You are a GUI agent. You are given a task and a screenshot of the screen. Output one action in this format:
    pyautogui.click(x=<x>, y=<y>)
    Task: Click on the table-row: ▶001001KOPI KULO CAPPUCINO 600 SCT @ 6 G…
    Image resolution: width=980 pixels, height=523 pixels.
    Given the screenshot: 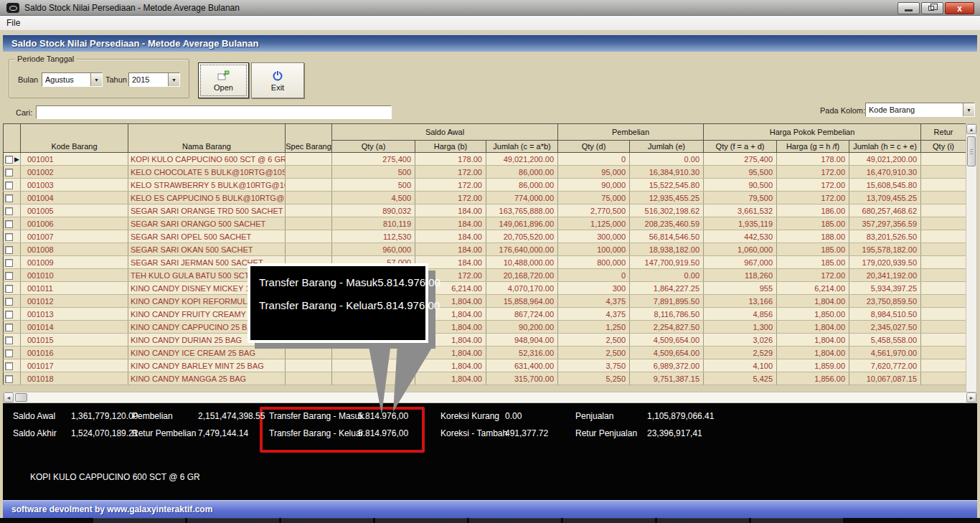 What is the action you would take?
    pyautogui.click(x=485, y=159)
    